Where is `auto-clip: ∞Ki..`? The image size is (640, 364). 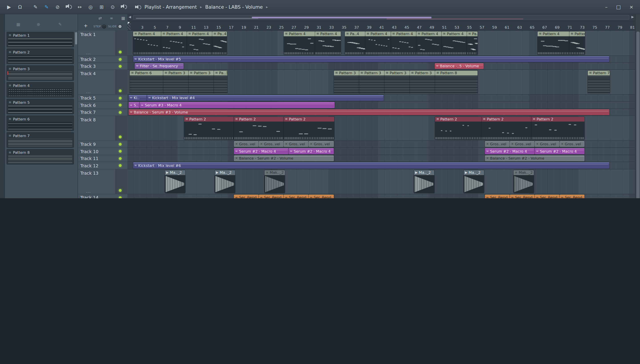
auto-clip: ∞Ki.. is located at coordinates (138, 98).